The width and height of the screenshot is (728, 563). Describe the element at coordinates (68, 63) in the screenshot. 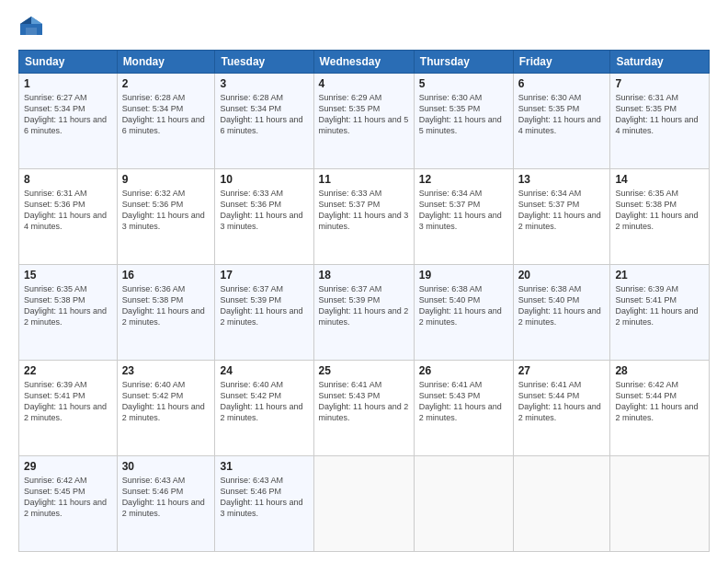

I see `day-header-sunday: Sunday` at that location.